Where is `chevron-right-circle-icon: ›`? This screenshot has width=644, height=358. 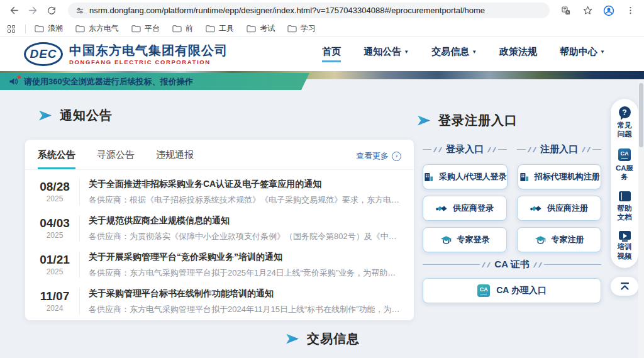 chevron-right-circle-icon: › is located at coordinates (396, 156).